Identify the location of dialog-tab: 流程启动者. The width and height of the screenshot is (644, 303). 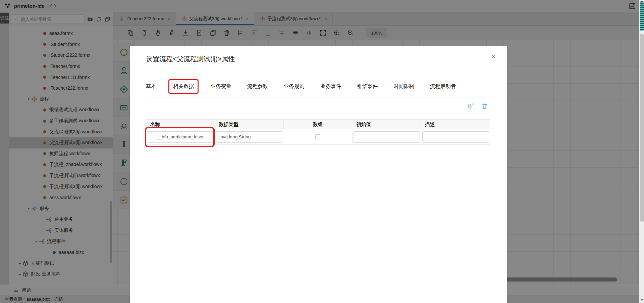
(443, 87).